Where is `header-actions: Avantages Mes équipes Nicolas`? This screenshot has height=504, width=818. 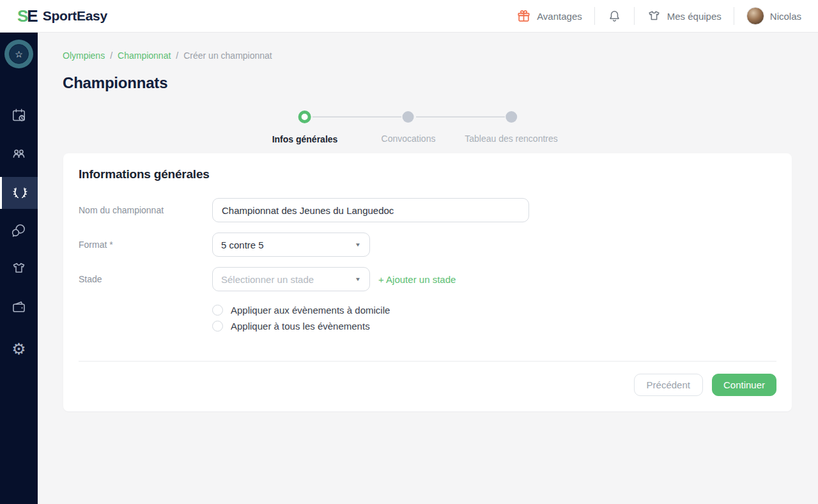
header-actions: Avantages Mes équipes Nicolas is located at coordinates (659, 16).